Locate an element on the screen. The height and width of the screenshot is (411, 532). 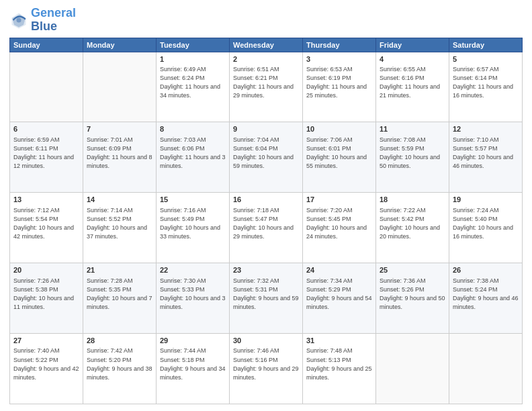
day-number: 26 is located at coordinates (486, 270).